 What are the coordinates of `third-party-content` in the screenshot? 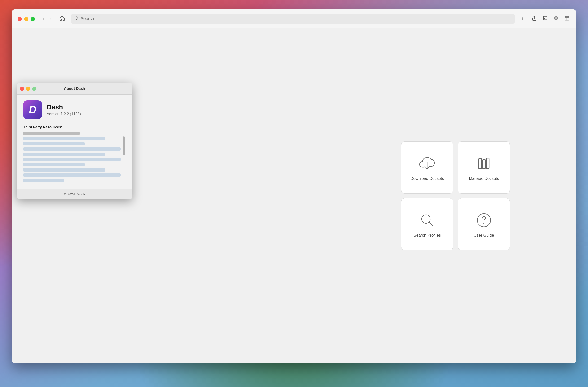 It's located at (75, 157).